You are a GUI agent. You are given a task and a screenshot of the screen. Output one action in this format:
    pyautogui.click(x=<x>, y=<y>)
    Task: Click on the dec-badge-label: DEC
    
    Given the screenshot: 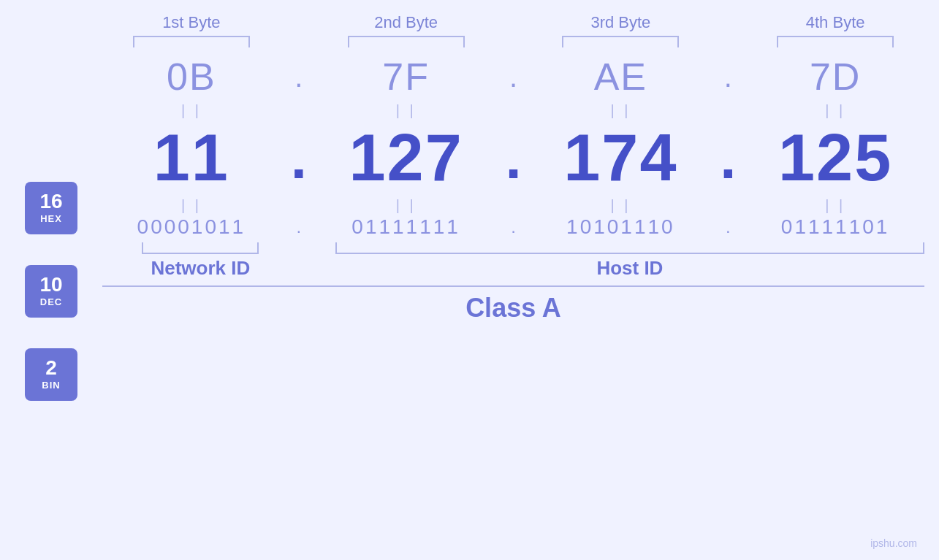 What is the action you would take?
    pyautogui.click(x=51, y=302)
    